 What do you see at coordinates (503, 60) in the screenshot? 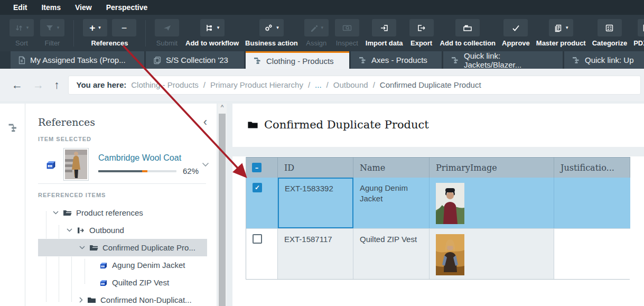
I see `tab-quick-link-jackets: Quick link: Jackets/Blazer...` at bounding box center [503, 60].